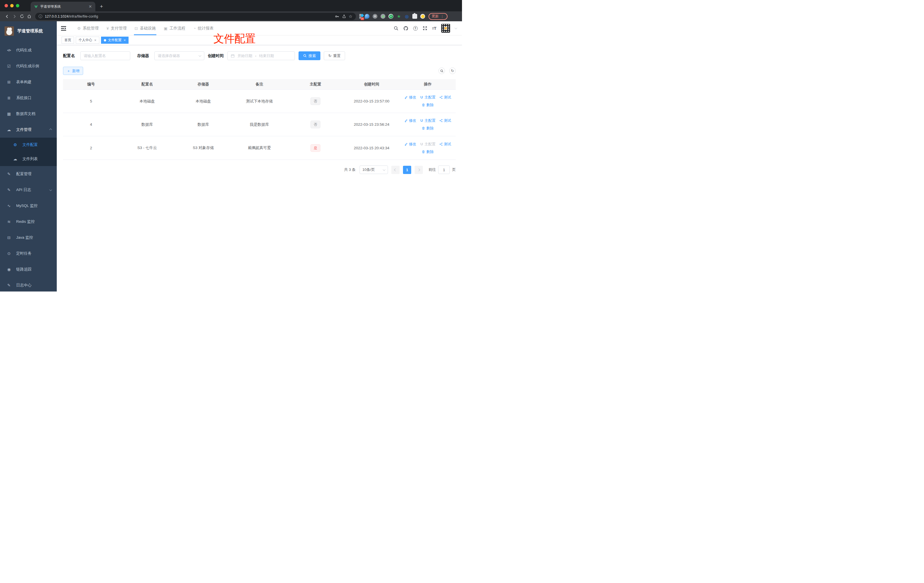 This screenshot has height=583, width=924. What do you see at coordinates (22, 16) in the screenshot?
I see `reload-icon` at bounding box center [22, 16].